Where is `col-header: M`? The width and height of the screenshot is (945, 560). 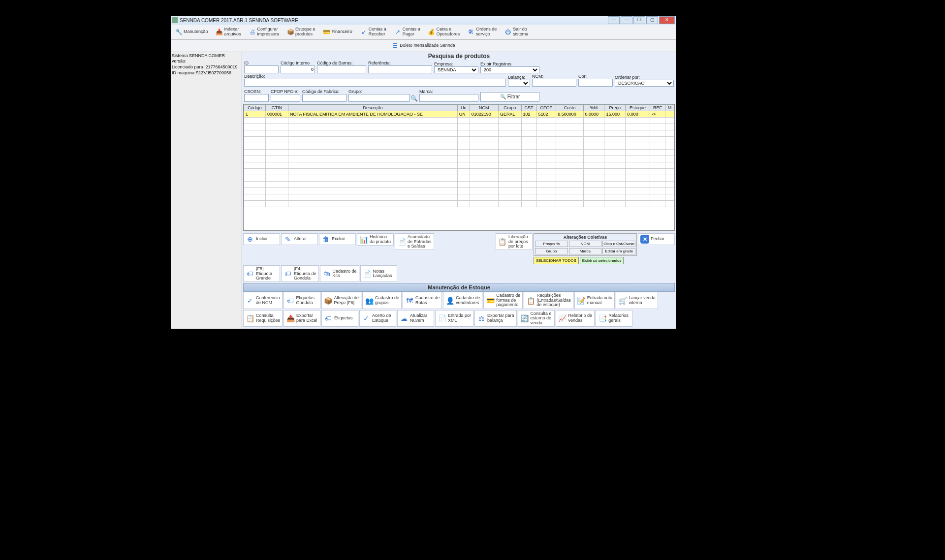 col-header: M is located at coordinates (669, 107).